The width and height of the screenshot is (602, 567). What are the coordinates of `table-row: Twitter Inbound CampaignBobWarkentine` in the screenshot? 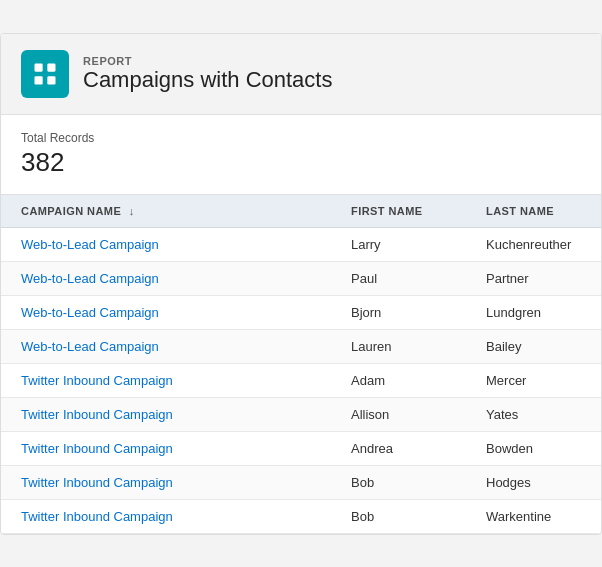 It's located at (301, 516).